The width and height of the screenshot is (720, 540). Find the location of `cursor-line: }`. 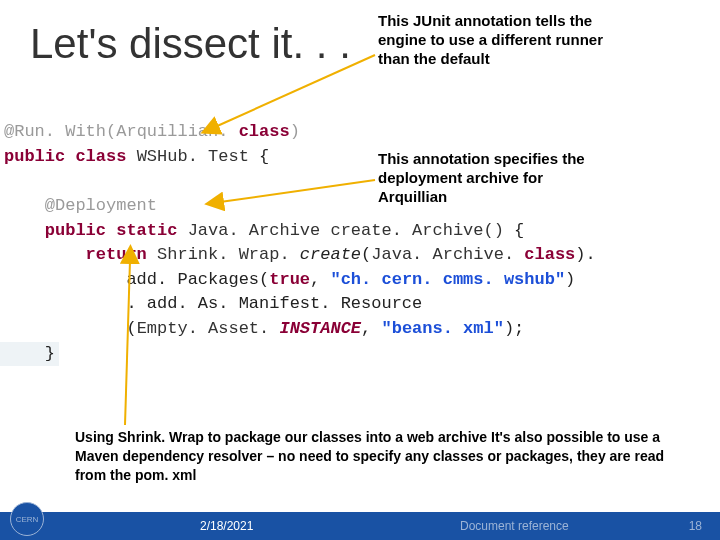

cursor-line: } is located at coordinates (30, 354).